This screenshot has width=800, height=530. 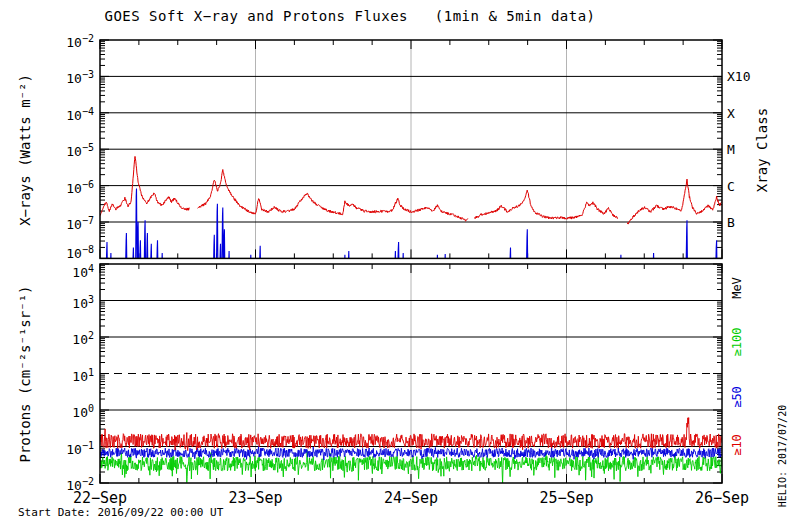 What do you see at coordinates (722, 498) in the screenshot?
I see `x-tick-26sep: 26−Sep` at bounding box center [722, 498].